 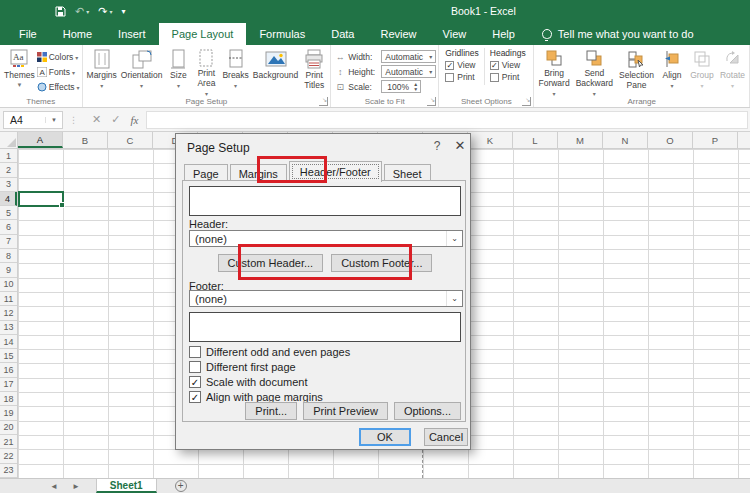 I want to click on row-header: 6, so click(x=8, y=227).